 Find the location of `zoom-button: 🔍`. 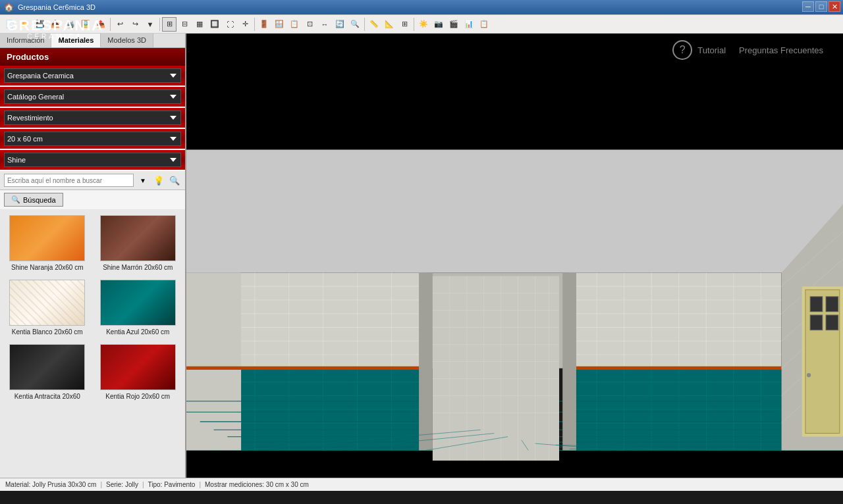

zoom-button: 🔍 is located at coordinates (355, 24).